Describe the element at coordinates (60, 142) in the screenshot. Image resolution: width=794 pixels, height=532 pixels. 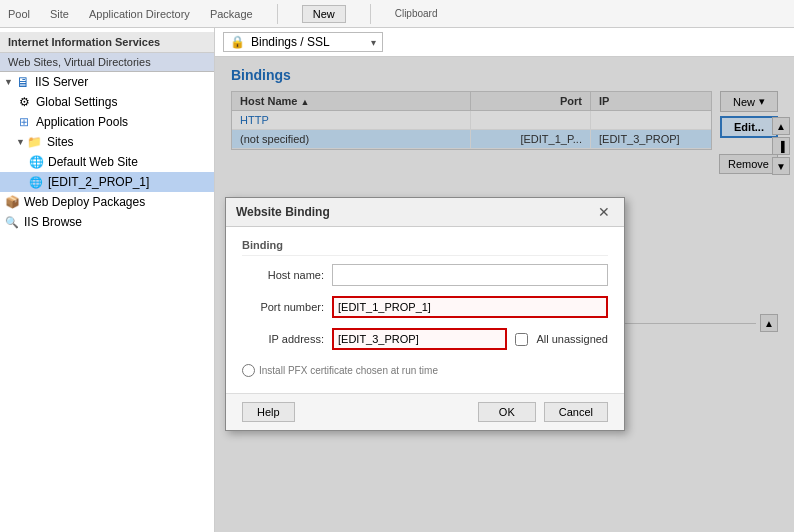
I see `sidebar-item-label-sites: Sites` at that location.